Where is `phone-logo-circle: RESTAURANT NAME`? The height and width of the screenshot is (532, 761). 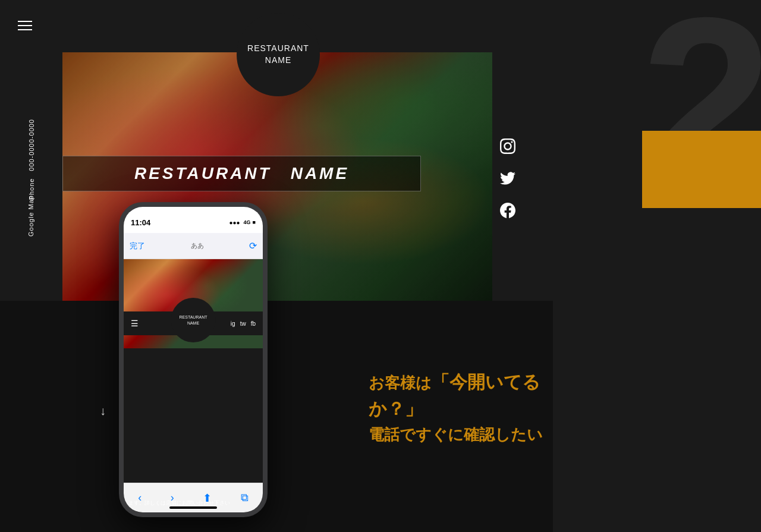
phone-logo-circle: RESTAURANT NAME is located at coordinates (194, 320).